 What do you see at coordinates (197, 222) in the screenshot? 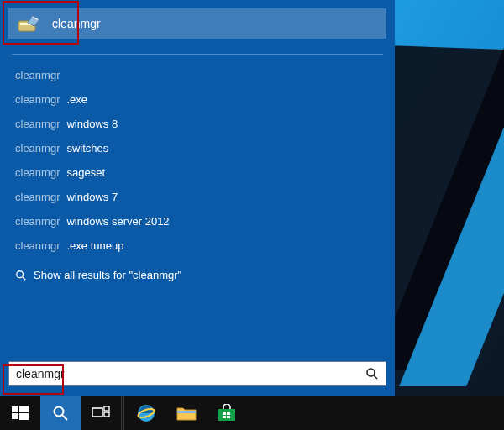
I see `search-suggestion: cleanmgr windows server 2012` at bounding box center [197, 222].